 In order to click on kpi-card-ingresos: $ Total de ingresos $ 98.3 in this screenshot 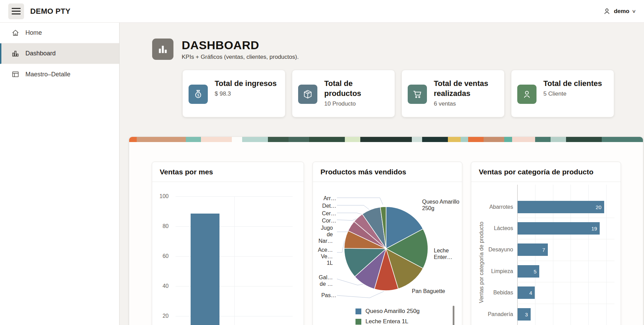, I will do `click(234, 94)`.